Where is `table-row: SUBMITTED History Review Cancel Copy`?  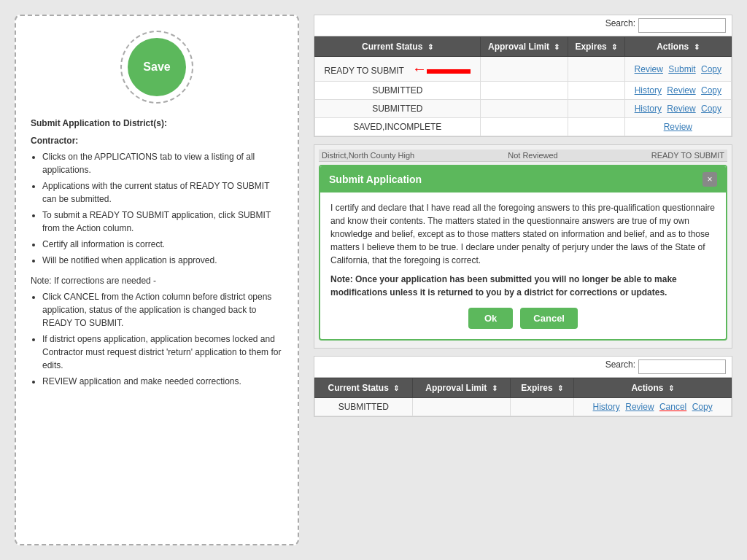 table-row: SUBMITTED History Review Cancel Copy is located at coordinates (524, 407).